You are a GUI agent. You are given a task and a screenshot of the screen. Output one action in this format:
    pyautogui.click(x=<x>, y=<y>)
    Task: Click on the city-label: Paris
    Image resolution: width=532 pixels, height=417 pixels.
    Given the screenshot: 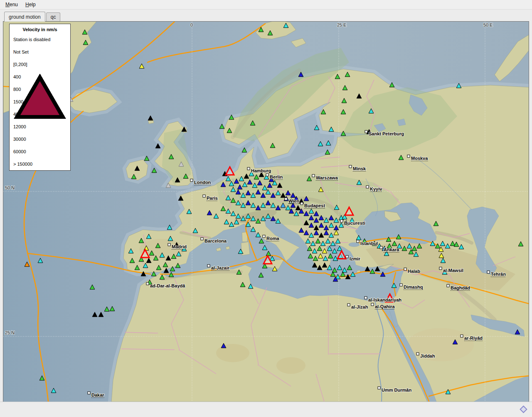 What is the action you would take?
    pyautogui.click(x=212, y=198)
    